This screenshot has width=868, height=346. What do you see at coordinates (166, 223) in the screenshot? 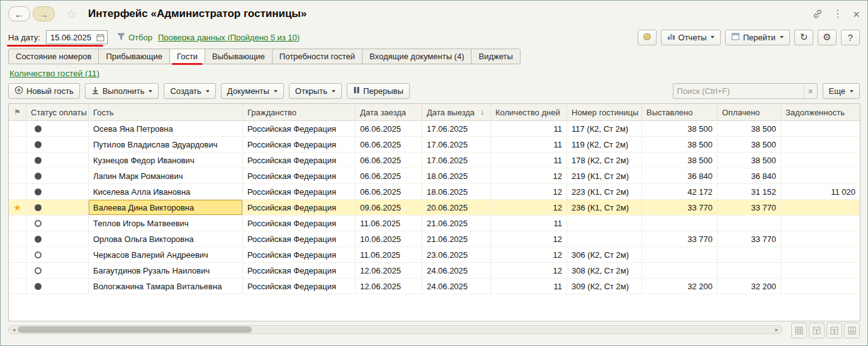
I see `guest-cell: Теплов Игорь Матвеевич` at bounding box center [166, 223].